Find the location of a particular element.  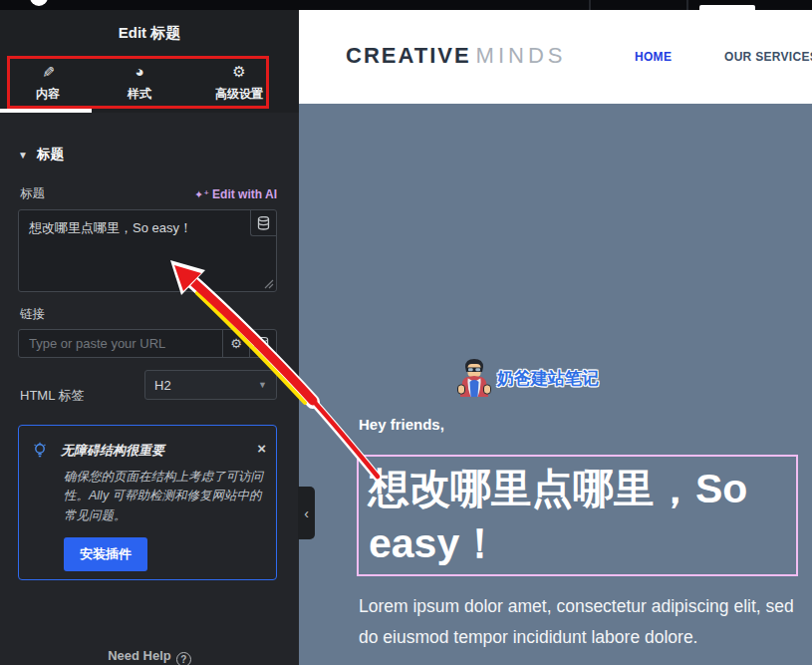

hero-heading: 想改哪里点哪里，So easy！ is located at coordinates (578, 516).